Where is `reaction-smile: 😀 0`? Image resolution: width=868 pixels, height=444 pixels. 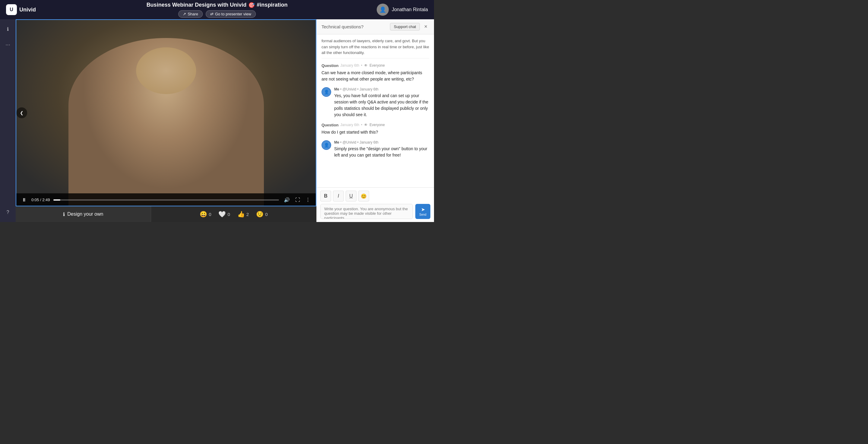
reaction-smile: 😀 0 is located at coordinates (206, 214).